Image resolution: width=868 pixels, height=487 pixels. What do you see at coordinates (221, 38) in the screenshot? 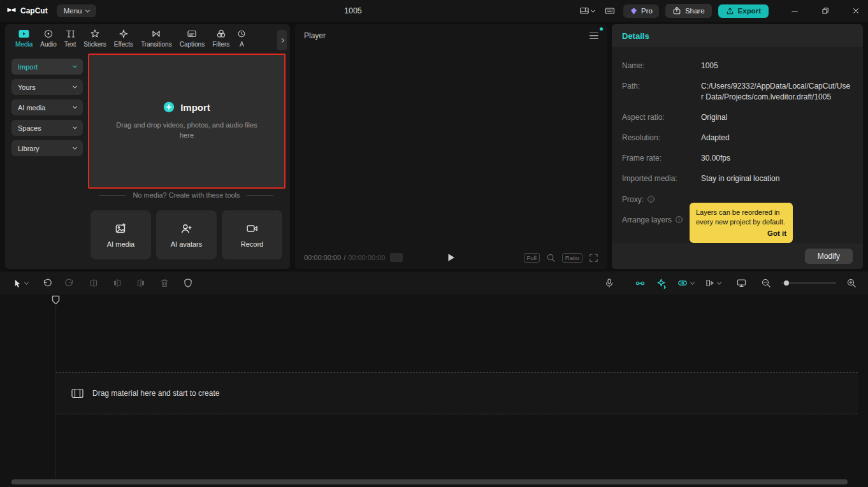
I see `tab-filters: Filters` at bounding box center [221, 38].